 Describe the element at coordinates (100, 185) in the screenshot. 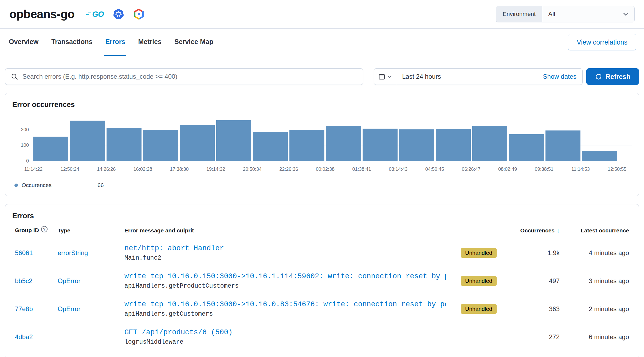

I see `legend-value: 66` at that location.